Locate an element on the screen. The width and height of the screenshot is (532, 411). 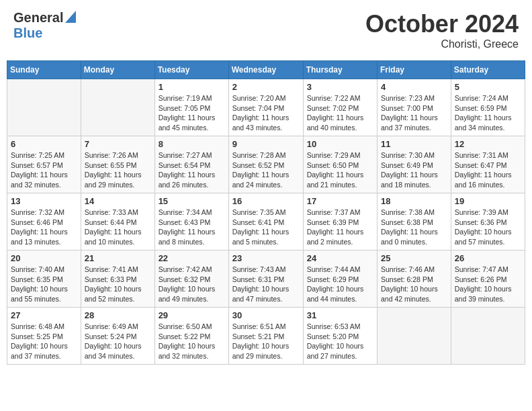
day-number: 9 is located at coordinates (266, 144).